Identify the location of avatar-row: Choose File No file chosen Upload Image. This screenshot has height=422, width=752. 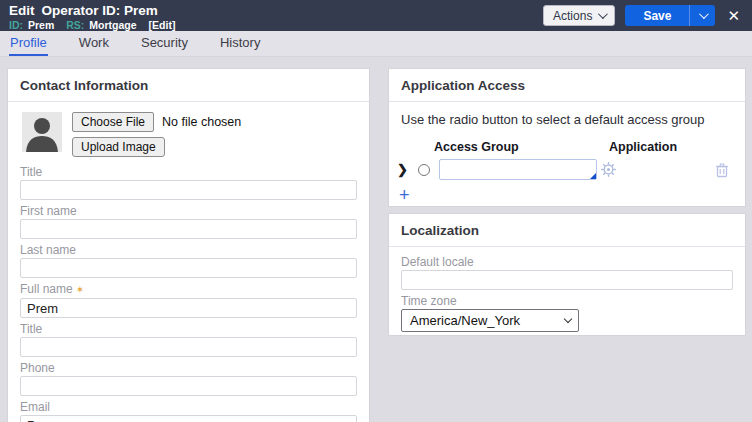
(188, 134).